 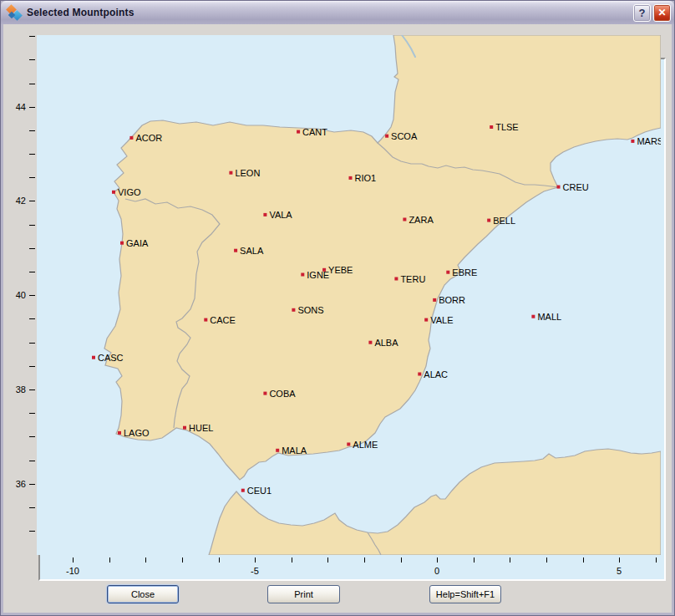 I want to click on station-label: ALBA, so click(x=386, y=343).